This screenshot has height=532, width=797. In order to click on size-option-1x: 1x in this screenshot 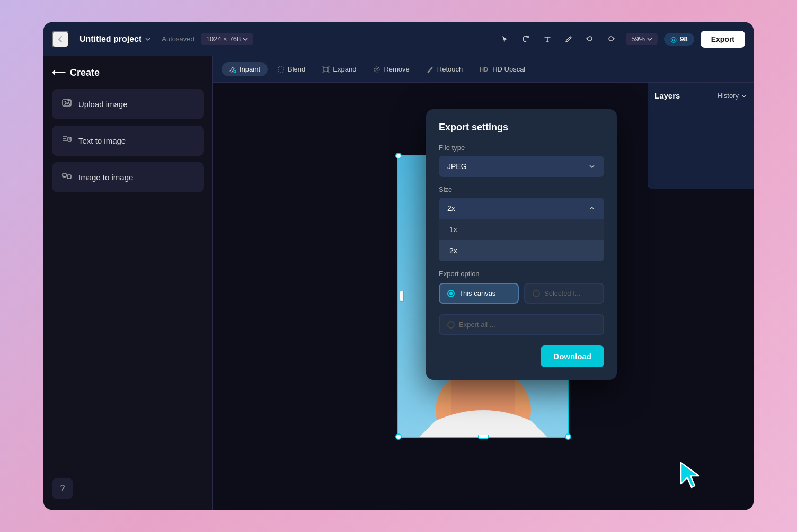, I will do `click(521, 229)`.